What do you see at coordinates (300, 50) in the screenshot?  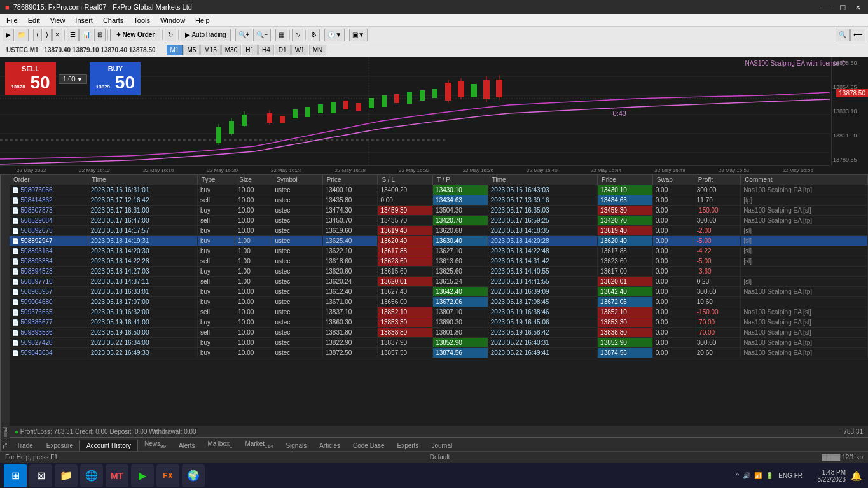 I see `tf-w1: W1` at bounding box center [300, 50].